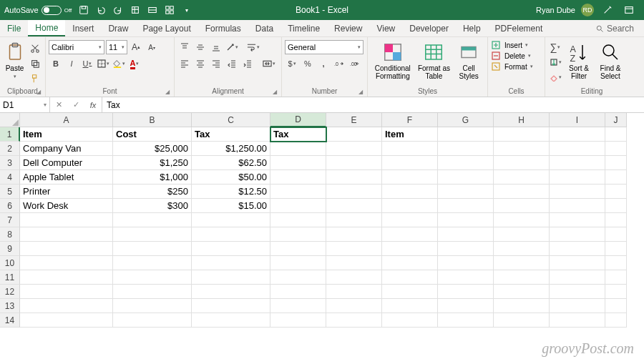 Image resolution: width=644 pixels, height=364 pixels. Describe the element at coordinates (152, 47) in the screenshot. I see `decrease-font-icon: A▾` at that location.